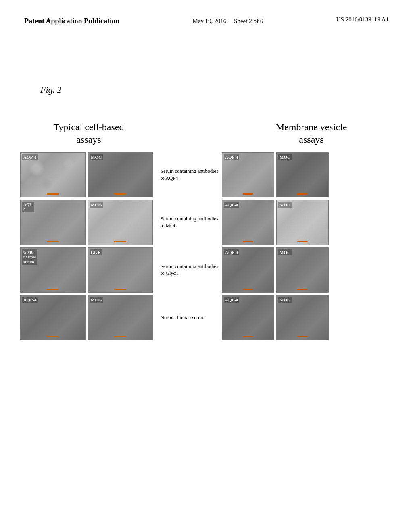 This screenshot has height=532, width=413. I want to click on scale-bar-r1-l2, so click(120, 194).